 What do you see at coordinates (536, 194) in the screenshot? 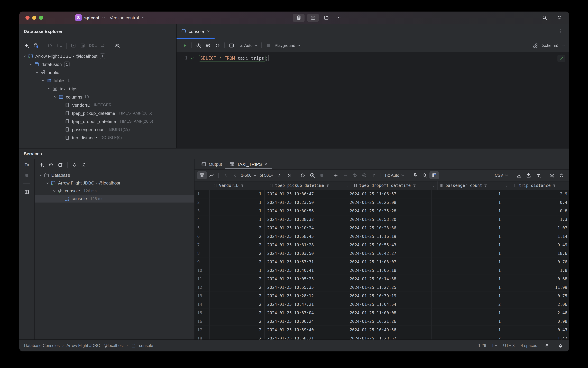
I see `data-cell: 2.9` at bounding box center [536, 194].